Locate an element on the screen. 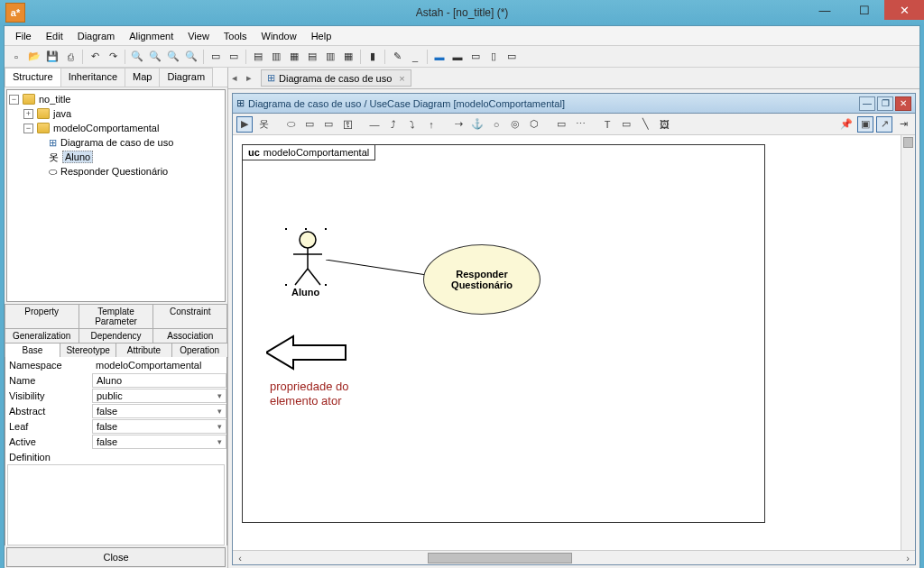 The image size is (924, 568). menu-tools: Tools is located at coordinates (236, 36).